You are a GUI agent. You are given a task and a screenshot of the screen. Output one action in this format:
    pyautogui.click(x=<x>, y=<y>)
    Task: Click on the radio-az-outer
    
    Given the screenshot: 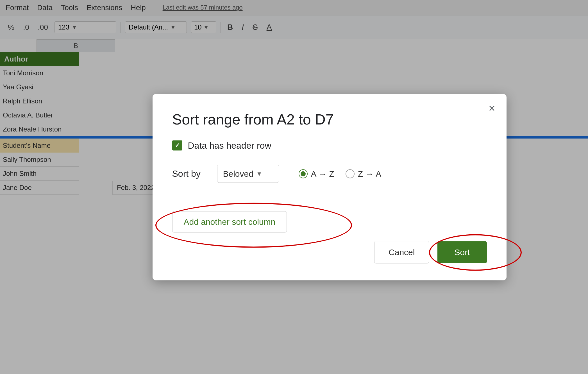 What is the action you would take?
    pyautogui.click(x=303, y=174)
    